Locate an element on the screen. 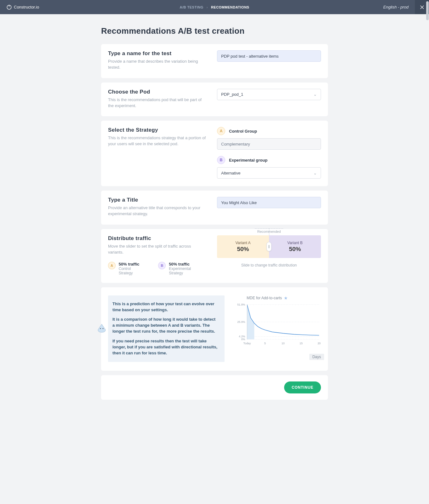 The image size is (429, 504). svg-text: 51.8% is located at coordinates (241, 305).